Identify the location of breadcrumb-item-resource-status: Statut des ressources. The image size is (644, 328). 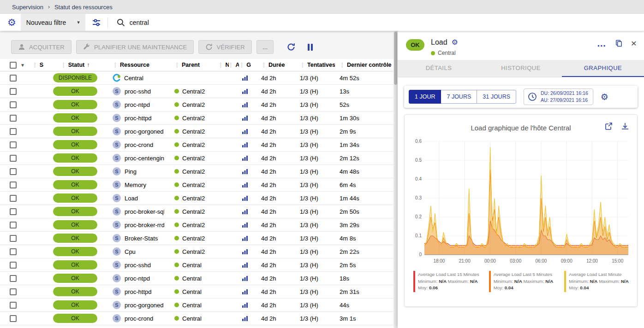
(83, 7).